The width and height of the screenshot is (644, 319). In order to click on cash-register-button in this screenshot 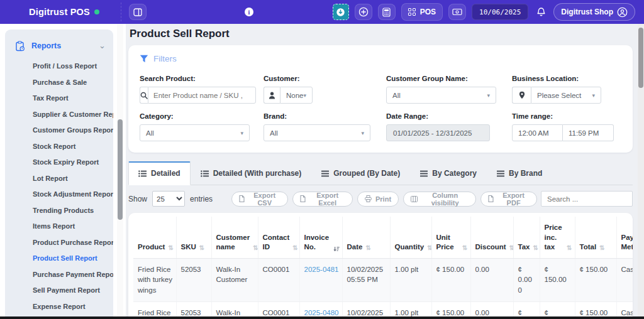, I will do `click(457, 12)`.